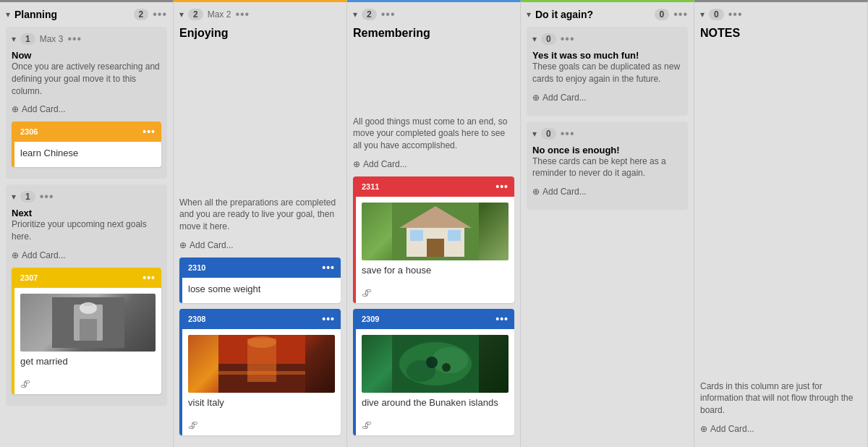 The width and height of the screenshot is (868, 447). What do you see at coordinates (435, 231) in the screenshot?
I see `card-2311-image` at bounding box center [435, 231].